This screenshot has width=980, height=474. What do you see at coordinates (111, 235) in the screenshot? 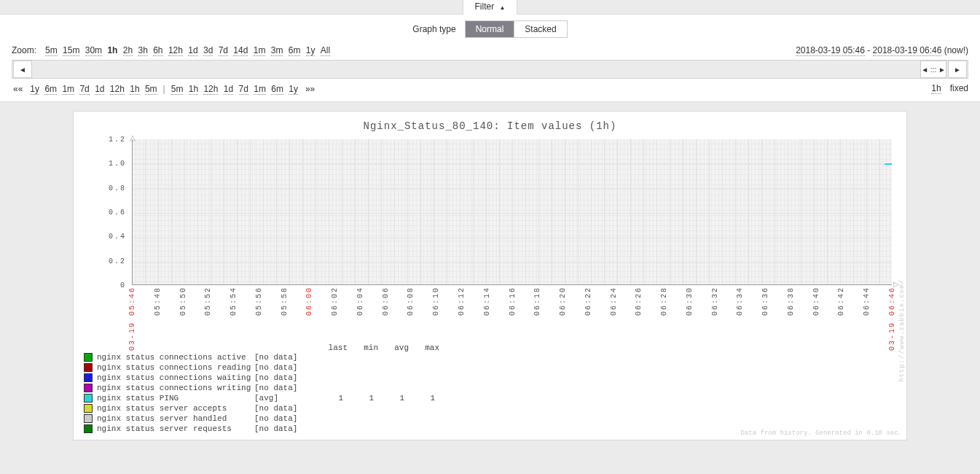
I see `y-axis: 00.20.40.60.81.01.2` at bounding box center [111, 235].